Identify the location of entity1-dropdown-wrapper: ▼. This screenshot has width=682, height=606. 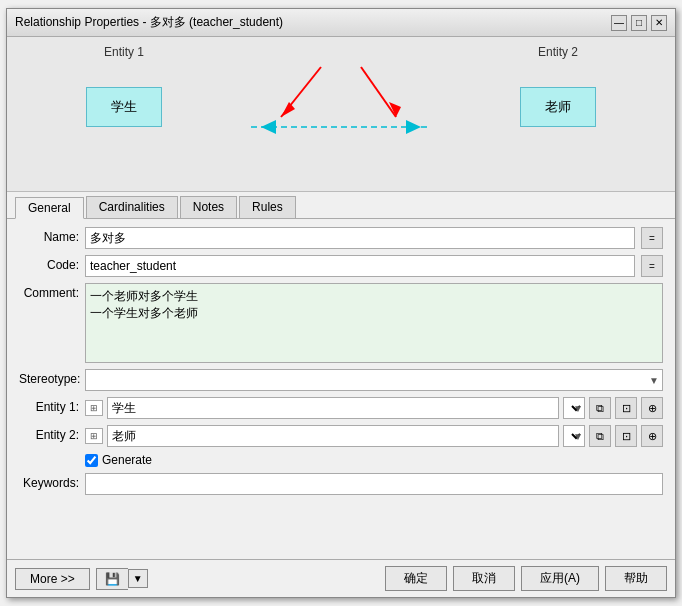
(574, 408).